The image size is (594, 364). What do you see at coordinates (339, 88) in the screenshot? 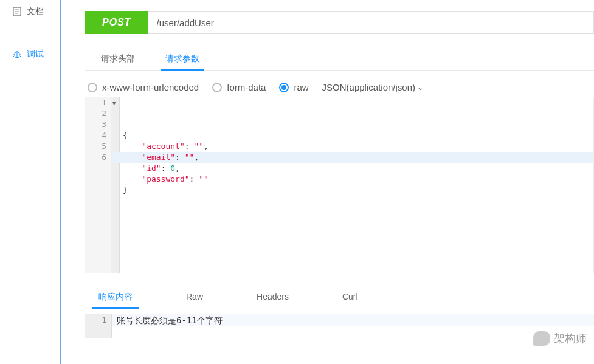
I see `body-type-row: x-www-form-urlencoded form-data raw JSON…` at bounding box center [339, 88].